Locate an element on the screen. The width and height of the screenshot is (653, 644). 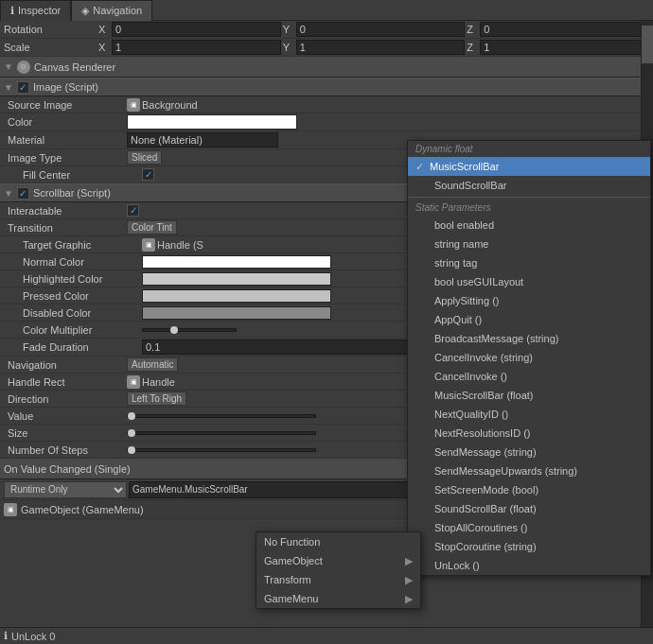
static-item: string name is located at coordinates (529, 244).